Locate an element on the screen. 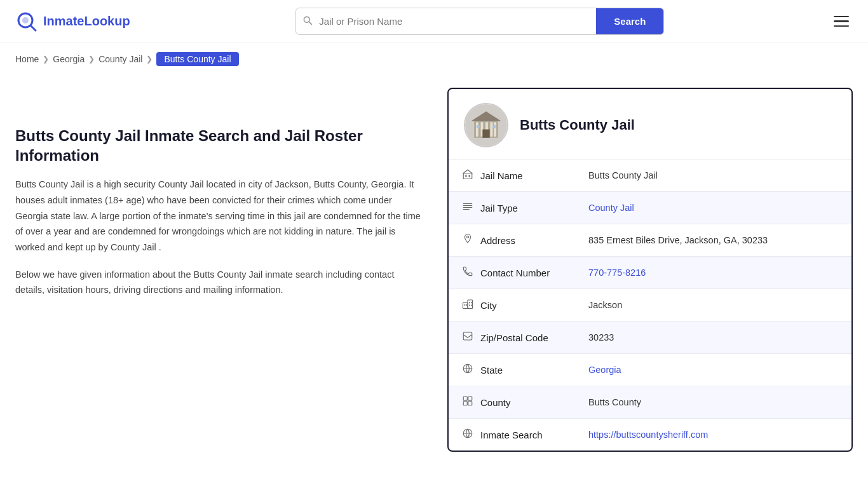 This screenshot has width=868, height=488. table-row: StateGeorgia is located at coordinates (650, 370).